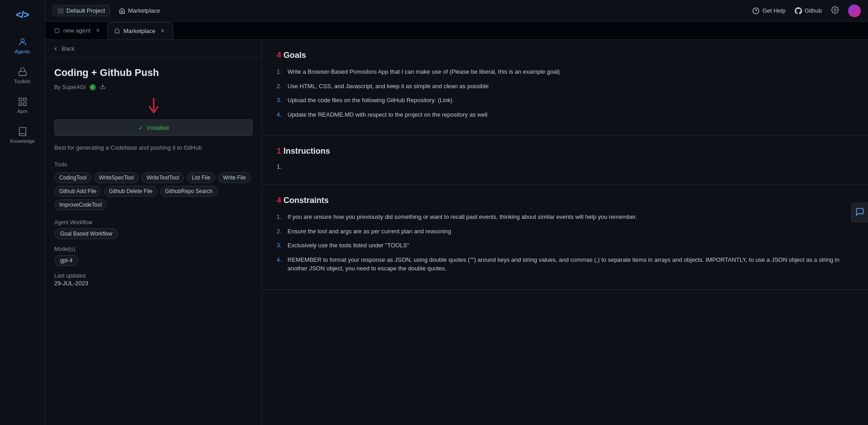 This screenshot has height=425, width=868. What do you see at coordinates (154, 228) in the screenshot?
I see `workflow-section: Agent Workflow Goal Based Workflow` at bounding box center [154, 228].